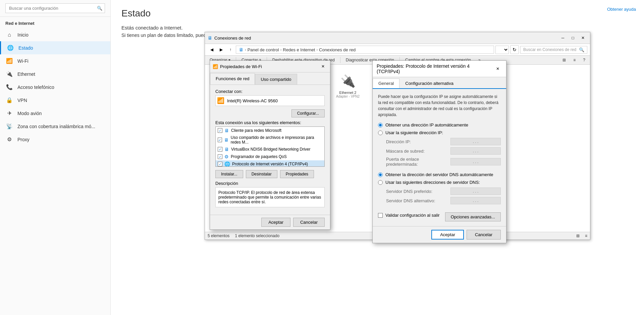 This screenshot has height=315, width=644. I want to click on field-dns-alternate-label: Servidor DNS alternativo:, so click(411, 201).